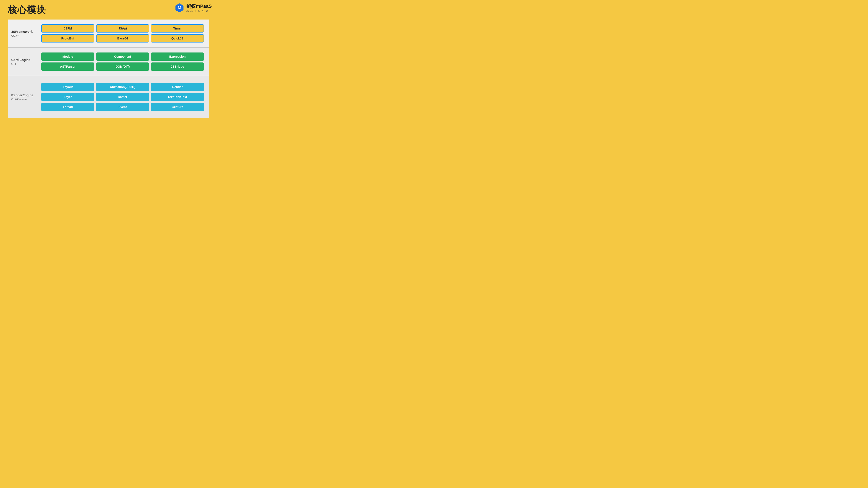 Image resolution: width=868 pixels, height=488 pixels. Describe the element at coordinates (123, 107) in the screenshot. I see `btn-event: Event` at that location.